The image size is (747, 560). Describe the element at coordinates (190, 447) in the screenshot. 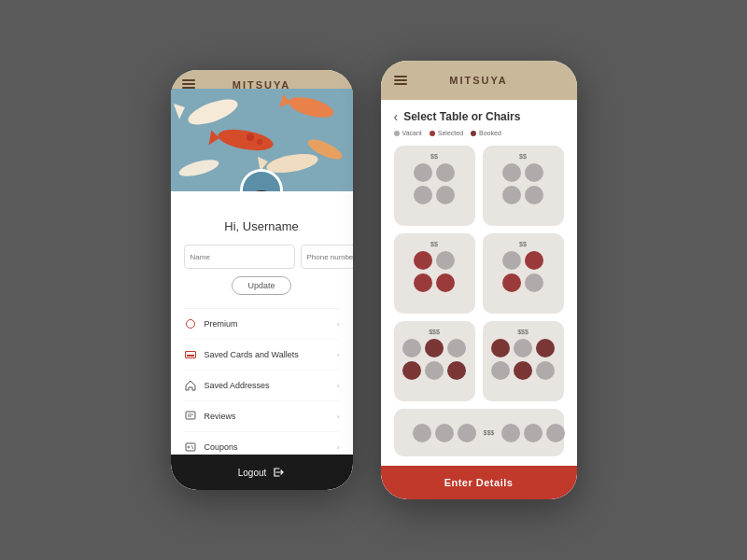

I see `coupon-icon` at that location.